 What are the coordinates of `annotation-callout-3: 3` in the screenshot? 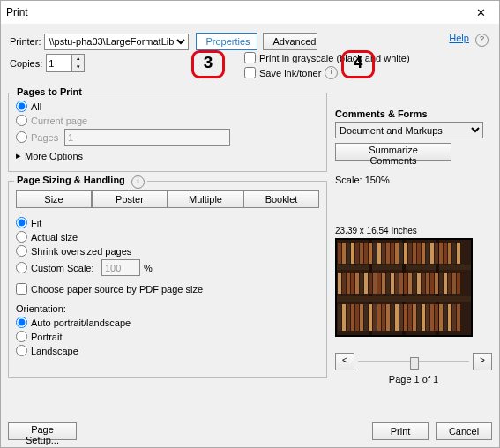 It's located at (208, 64).